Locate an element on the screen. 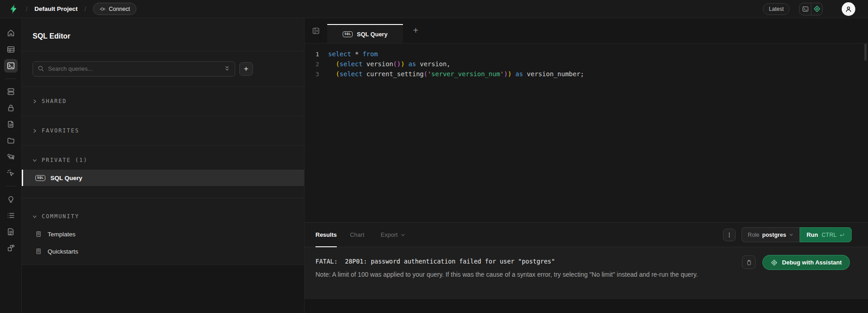 Image resolution: width=868 pixels, height=313 pixels. templates-label: Templates is located at coordinates (62, 234).